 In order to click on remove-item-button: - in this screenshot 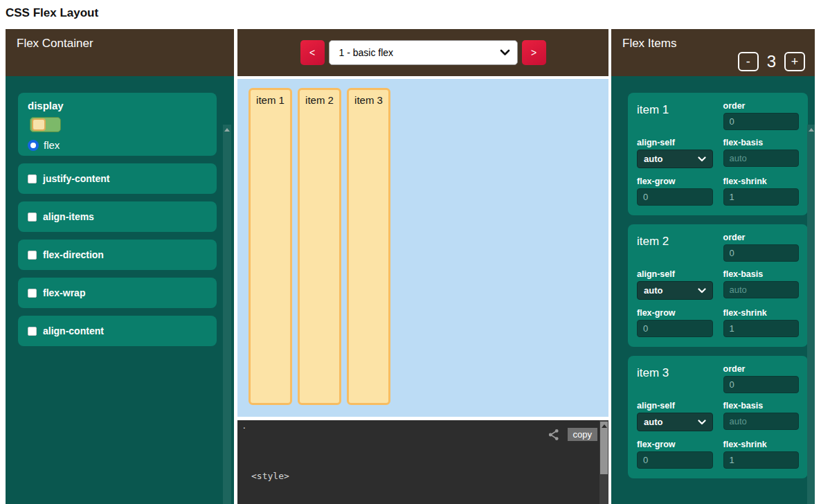, I will do `click(748, 62)`.